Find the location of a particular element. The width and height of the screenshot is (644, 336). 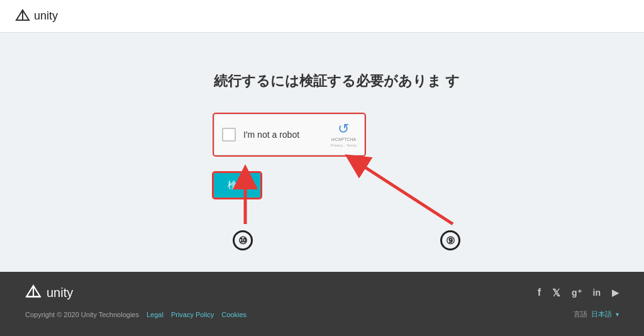

youtube-link: ▶ is located at coordinates (615, 293).